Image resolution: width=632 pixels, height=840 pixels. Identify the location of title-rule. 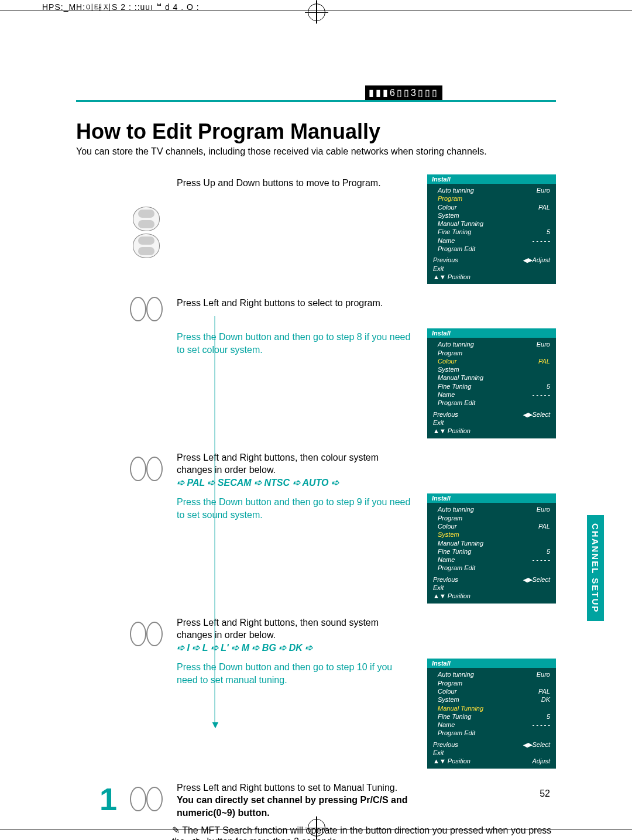
(316, 101).